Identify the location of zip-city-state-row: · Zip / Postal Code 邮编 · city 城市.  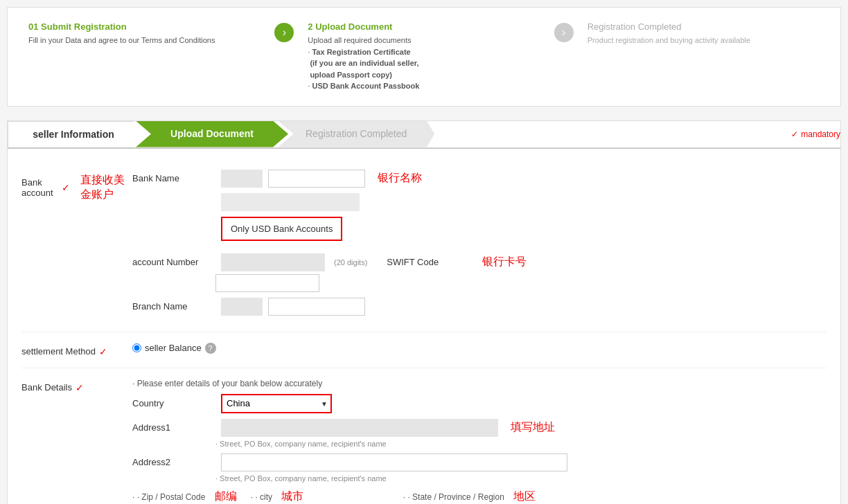
(479, 497).